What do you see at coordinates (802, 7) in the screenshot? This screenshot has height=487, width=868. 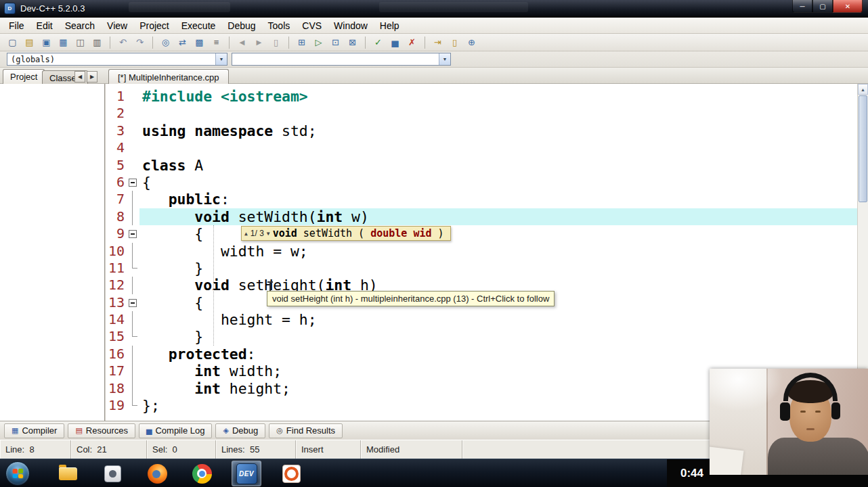 I see `minimize-button: ─` at bounding box center [802, 7].